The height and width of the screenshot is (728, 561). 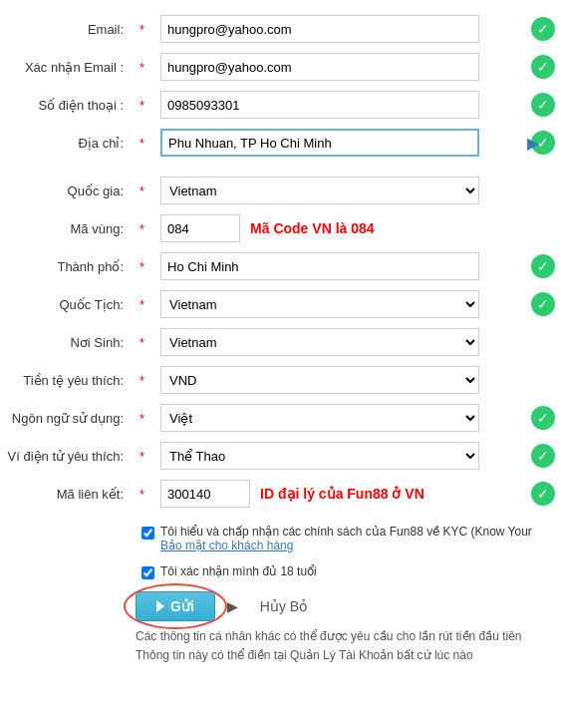 What do you see at coordinates (533, 144) in the screenshot?
I see `address-side-arrow: ▶` at bounding box center [533, 144].